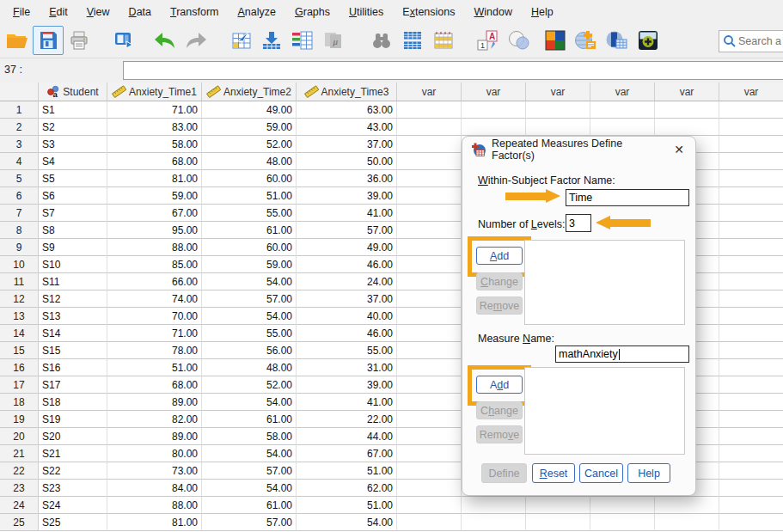 The width and height of the screenshot is (783, 532). What do you see at coordinates (347, 523) in the screenshot?
I see `cell-anxiety-time3: 54.00` at bounding box center [347, 523].